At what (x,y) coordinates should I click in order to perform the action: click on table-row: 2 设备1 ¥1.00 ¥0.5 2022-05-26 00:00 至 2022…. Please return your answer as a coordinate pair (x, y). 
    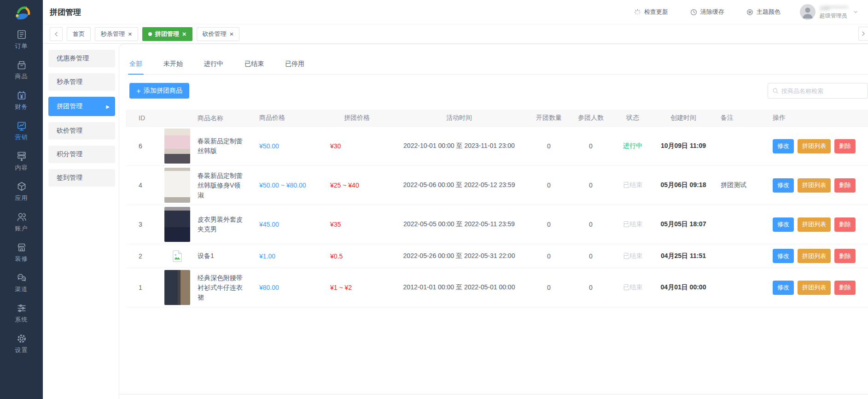
    Looking at the image, I should click on (497, 256).